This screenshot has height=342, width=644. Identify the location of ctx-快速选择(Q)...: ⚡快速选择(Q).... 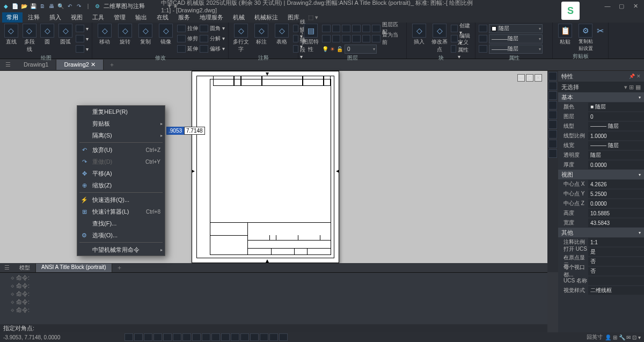
(121, 200).